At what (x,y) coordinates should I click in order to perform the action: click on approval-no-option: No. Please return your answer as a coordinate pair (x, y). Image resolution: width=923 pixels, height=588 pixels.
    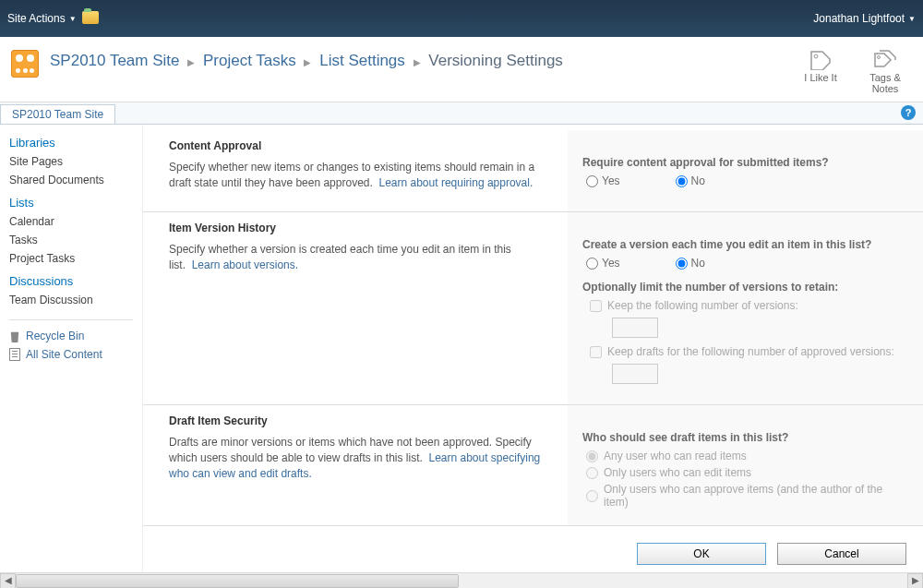
    Looking at the image, I should click on (690, 181).